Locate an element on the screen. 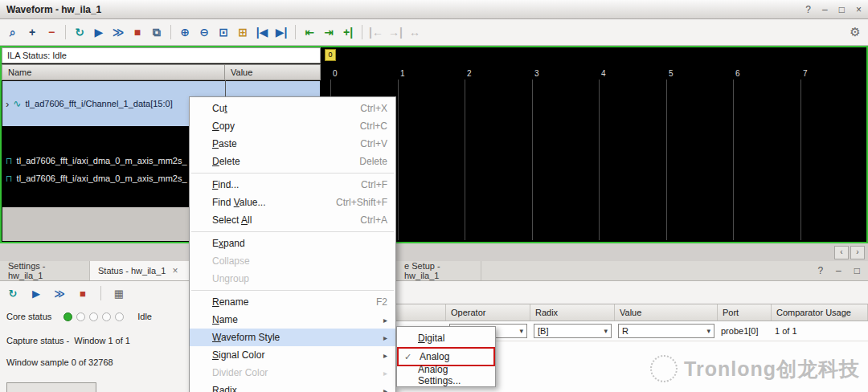  prev-edge-icon: ⇤ is located at coordinates (309, 32).